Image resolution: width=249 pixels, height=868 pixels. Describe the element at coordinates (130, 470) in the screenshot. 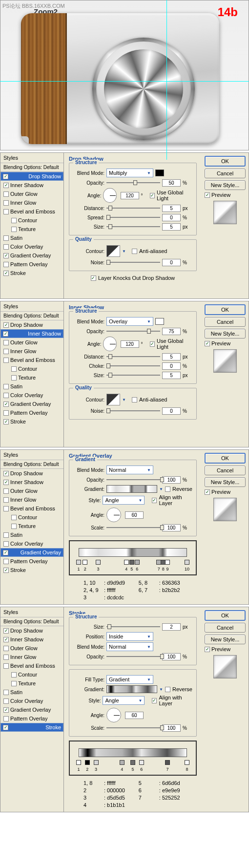

I see `dropdown: Normal▼` at that location.